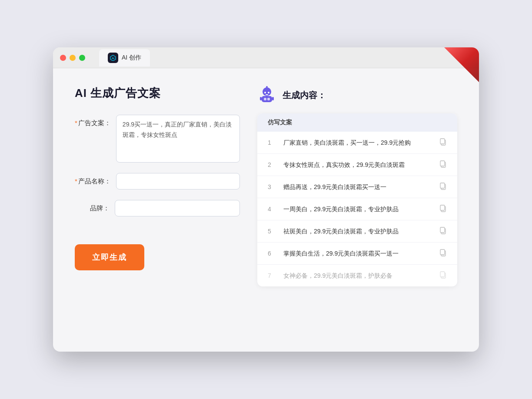  What do you see at coordinates (358, 254) in the screenshot?
I see `result-text: 掌握美白生活，29.9元美白淡斑霜买一送一` at bounding box center [358, 254].